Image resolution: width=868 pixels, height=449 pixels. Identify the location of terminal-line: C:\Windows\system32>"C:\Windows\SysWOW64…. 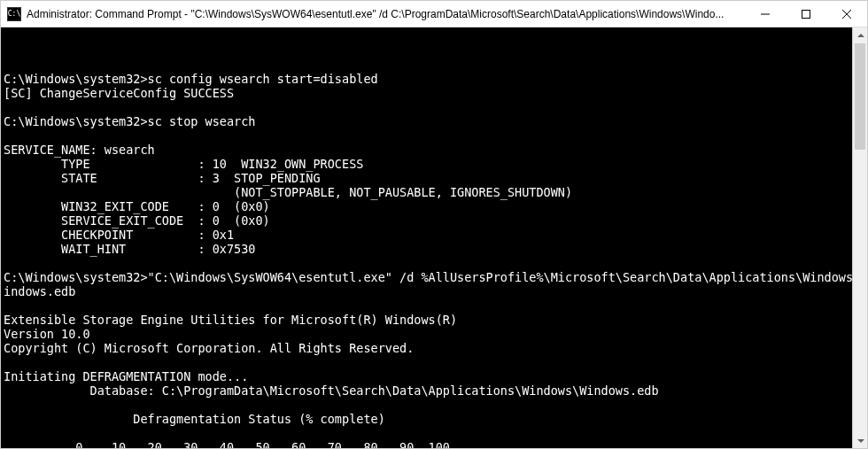
(434, 277).